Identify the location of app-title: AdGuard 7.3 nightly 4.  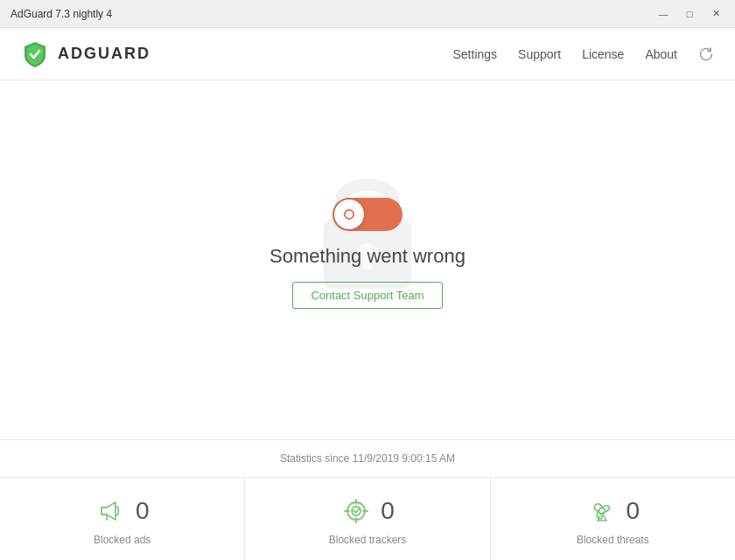
(61, 14).